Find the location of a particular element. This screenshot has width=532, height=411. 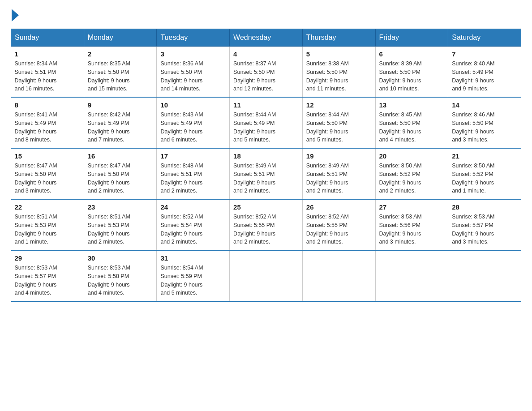

day-number: 7 is located at coordinates (485, 54).